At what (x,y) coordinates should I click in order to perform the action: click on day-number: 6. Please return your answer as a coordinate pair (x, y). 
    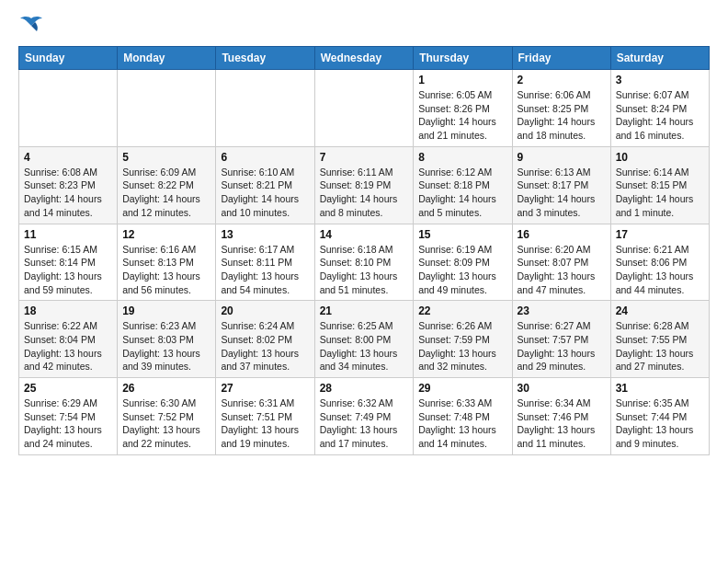
    Looking at the image, I should click on (265, 157).